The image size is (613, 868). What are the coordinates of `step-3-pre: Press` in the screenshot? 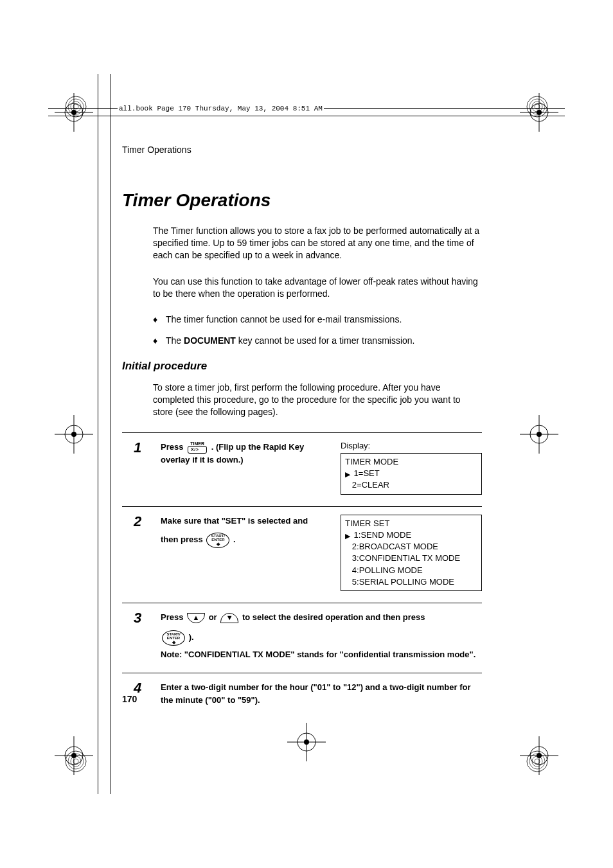 It's located at (173, 617).